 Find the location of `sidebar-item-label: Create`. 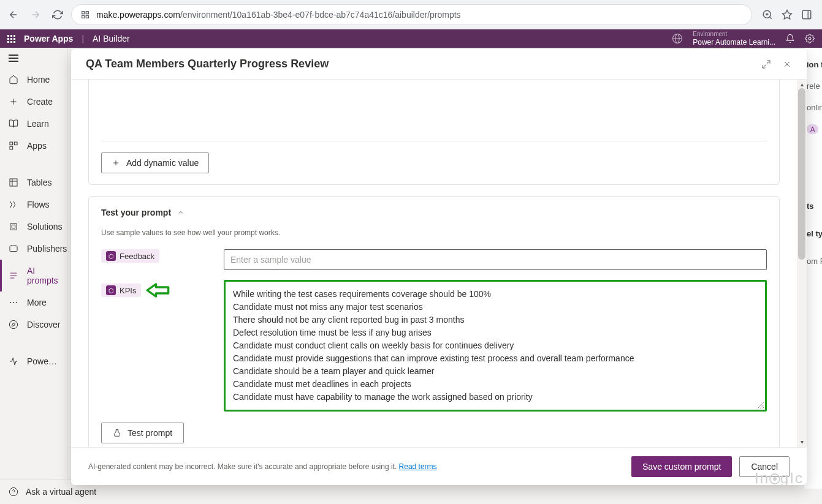

sidebar-item-label: Create is located at coordinates (40, 102).